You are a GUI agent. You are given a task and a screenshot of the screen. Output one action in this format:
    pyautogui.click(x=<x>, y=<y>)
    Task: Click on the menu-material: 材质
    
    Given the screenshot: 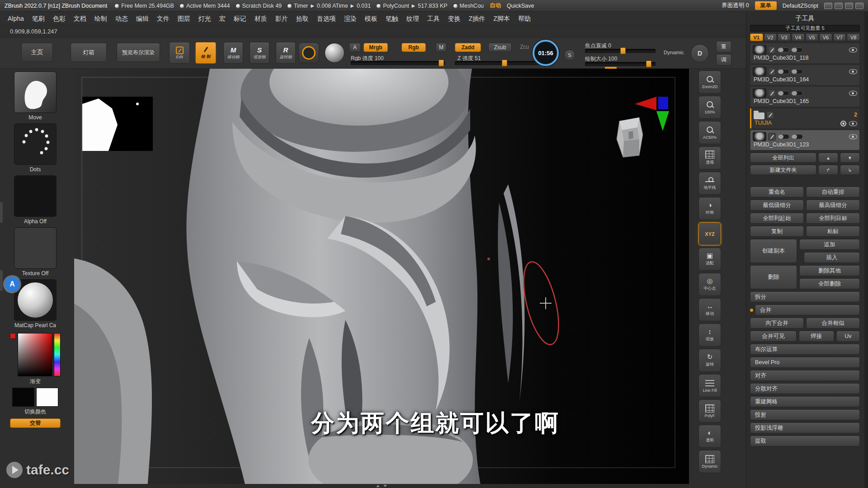 What is the action you would take?
    pyautogui.click(x=261, y=19)
    